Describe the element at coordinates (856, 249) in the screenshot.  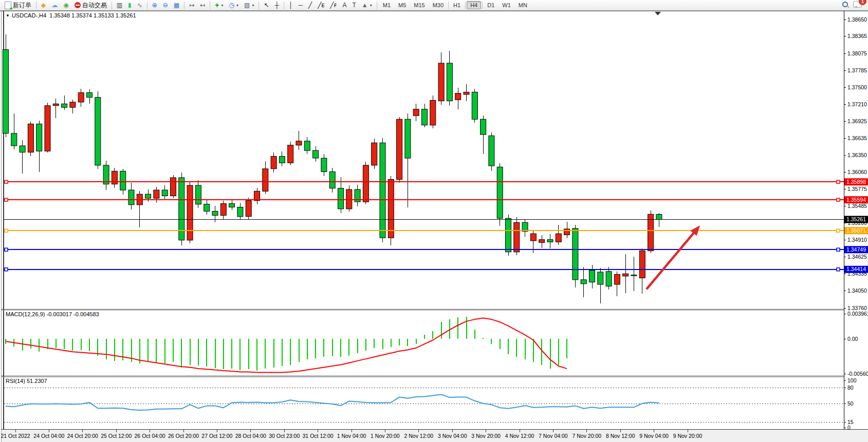
I see `svg-text: 1.34749` at that location.